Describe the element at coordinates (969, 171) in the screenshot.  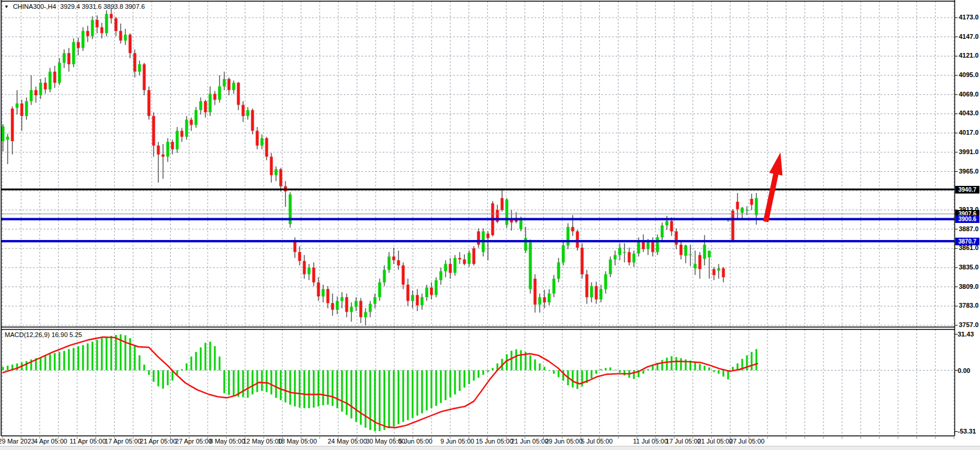
I see `price-axis-label: 3965.0` at that location.